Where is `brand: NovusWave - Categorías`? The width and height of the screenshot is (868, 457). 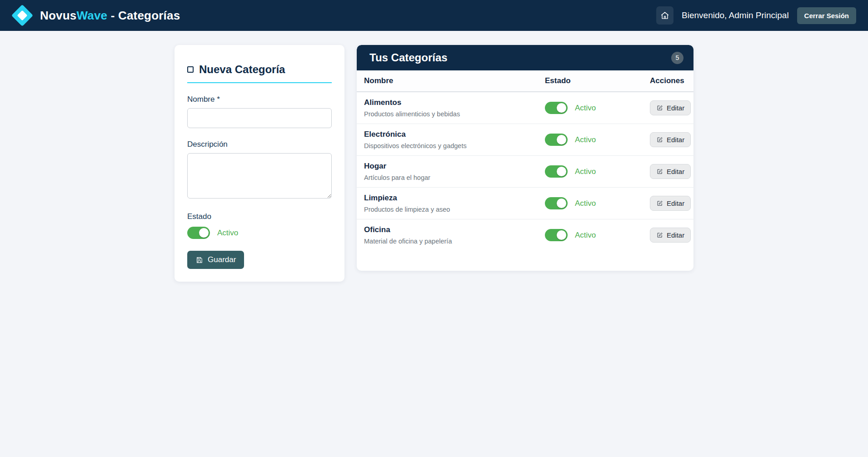
brand: NovusWave - Categorías is located at coordinates (96, 15).